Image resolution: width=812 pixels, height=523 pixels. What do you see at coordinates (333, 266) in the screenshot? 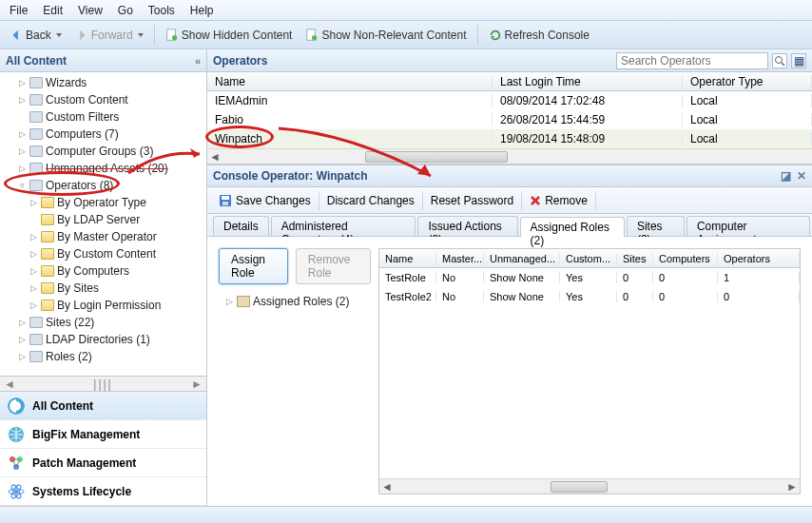
I see `remove-role-button: Remove Role` at bounding box center [333, 266].